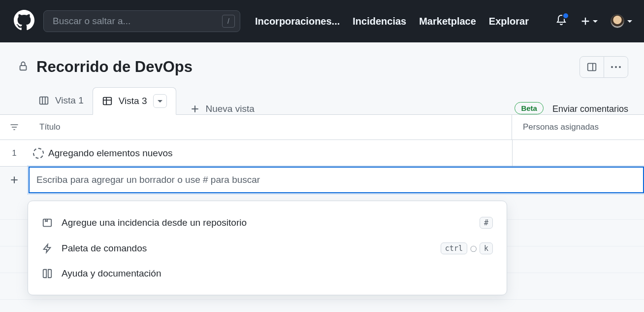 The height and width of the screenshot is (312, 644). I want to click on popover-item-label: Agregue una incidencia desde un reposito…, so click(154, 223).